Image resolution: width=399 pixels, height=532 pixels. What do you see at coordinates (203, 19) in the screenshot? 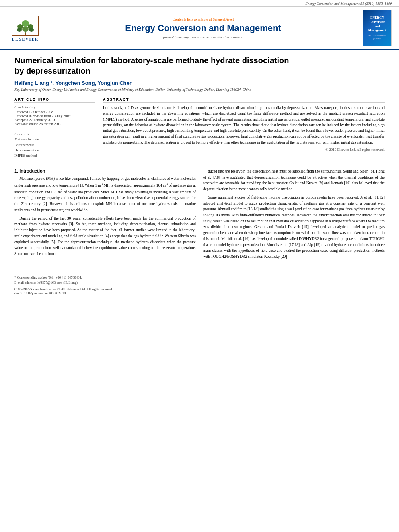
I see `sciencedirect-line: Contents lists available at ScienceDirec…` at bounding box center [203, 19].